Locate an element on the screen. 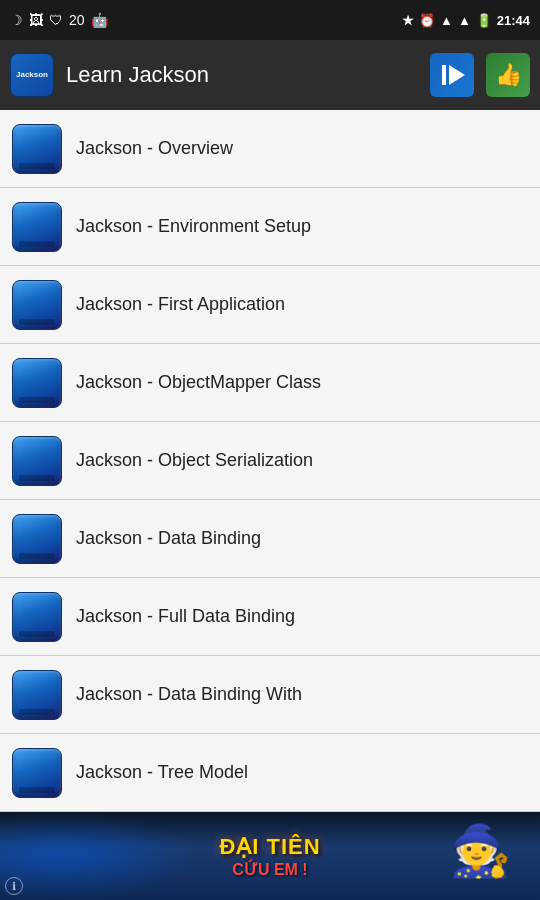 This screenshot has width=540, height=900. play-bar-left is located at coordinates (444, 75).